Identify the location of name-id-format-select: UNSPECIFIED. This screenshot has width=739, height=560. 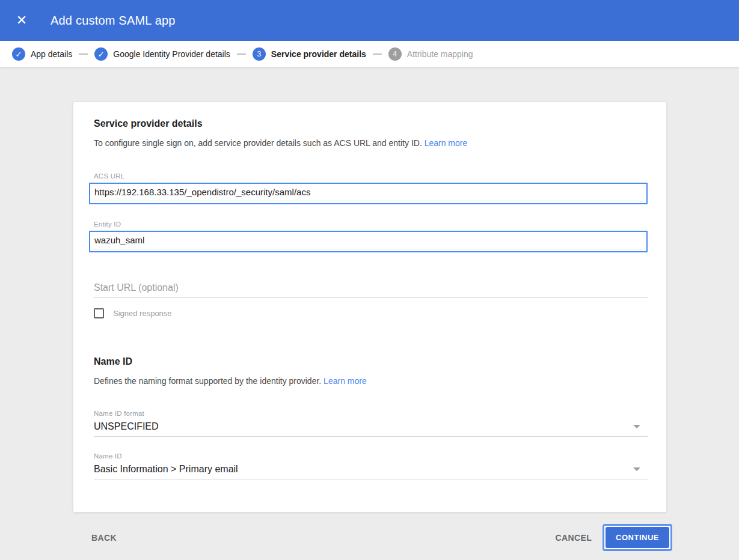
(370, 429).